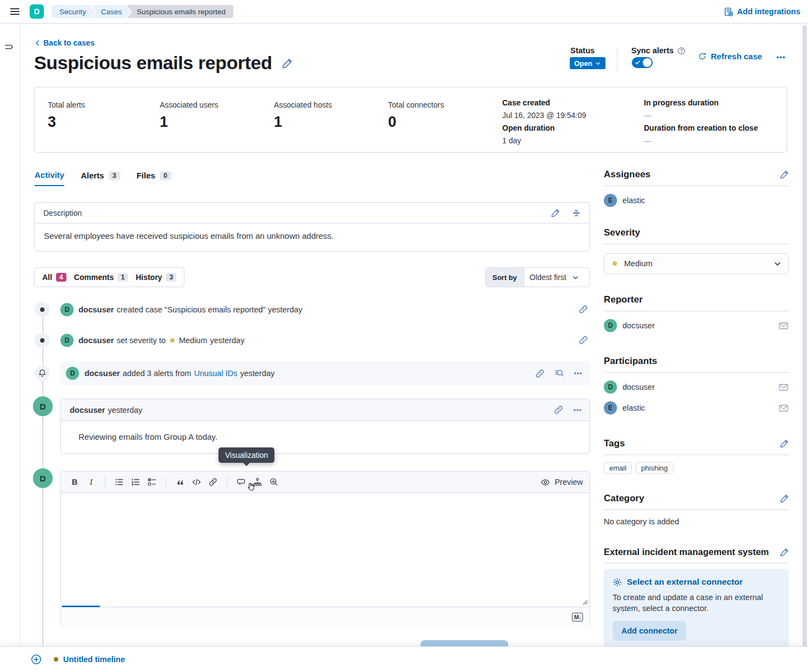  I want to click on comment-text: Reviewing emails from Group A today., so click(325, 437).